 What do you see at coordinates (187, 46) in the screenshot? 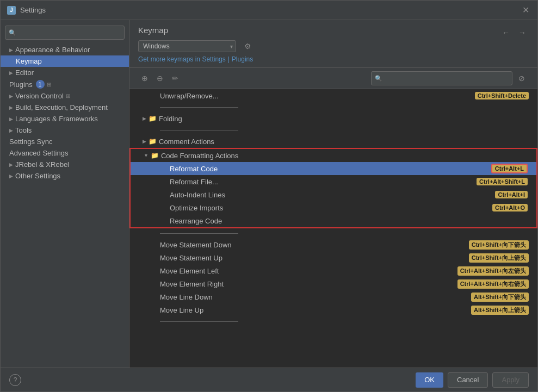
I see `keymap-dropdown: Windows` at bounding box center [187, 46].